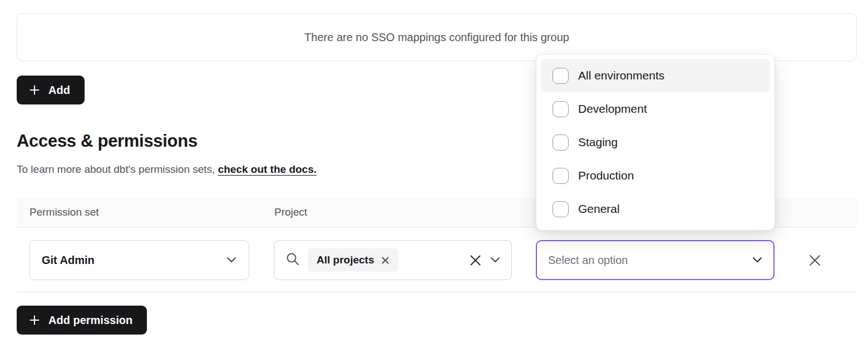  I want to click on project-tag: All projects, so click(353, 260).